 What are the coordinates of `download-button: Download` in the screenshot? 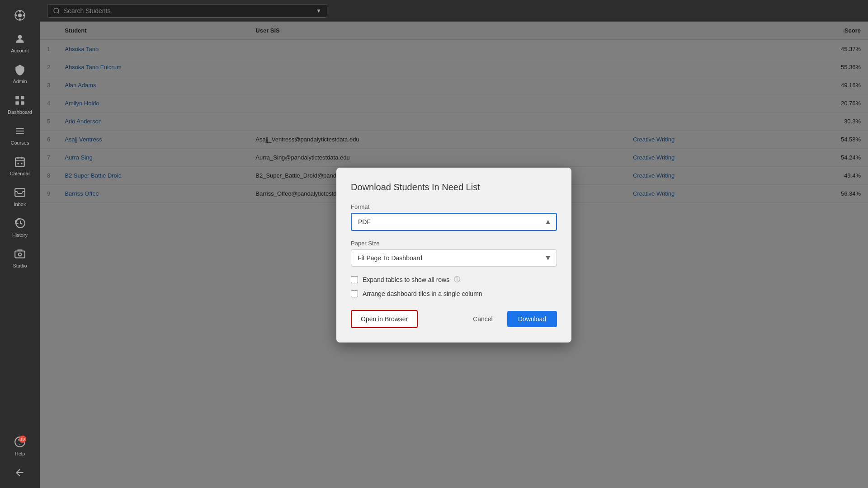 It's located at (532, 319).